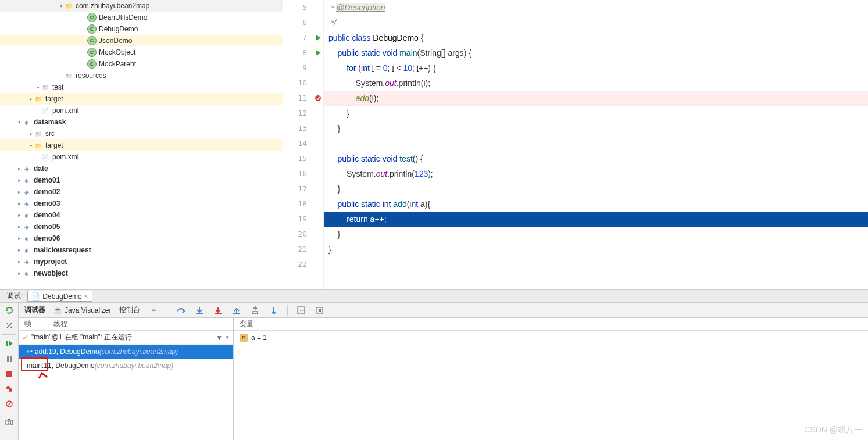  What do you see at coordinates (295, 23) in the screenshot?
I see `line-number: 6` at bounding box center [295, 23].